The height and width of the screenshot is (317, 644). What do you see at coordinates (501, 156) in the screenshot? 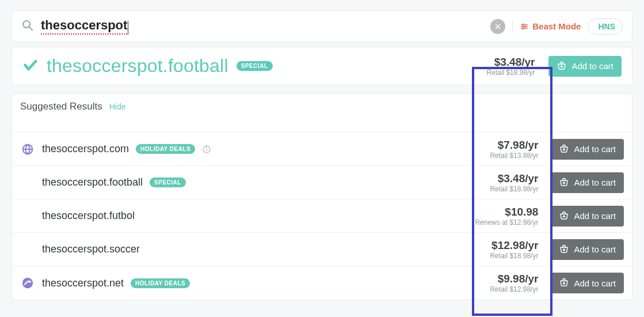
I see `price-retail: Retail $13.98/yr` at bounding box center [501, 156].